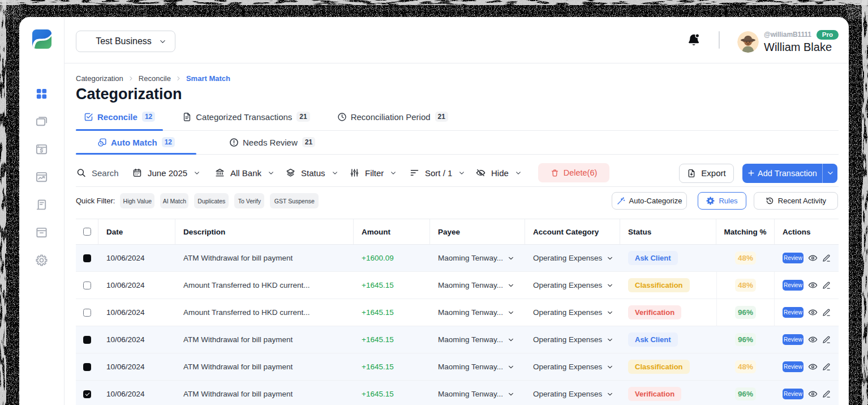 The height and width of the screenshot is (405, 868). What do you see at coordinates (830, 173) in the screenshot?
I see `add-transaction-dropdown` at bounding box center [830, 173].